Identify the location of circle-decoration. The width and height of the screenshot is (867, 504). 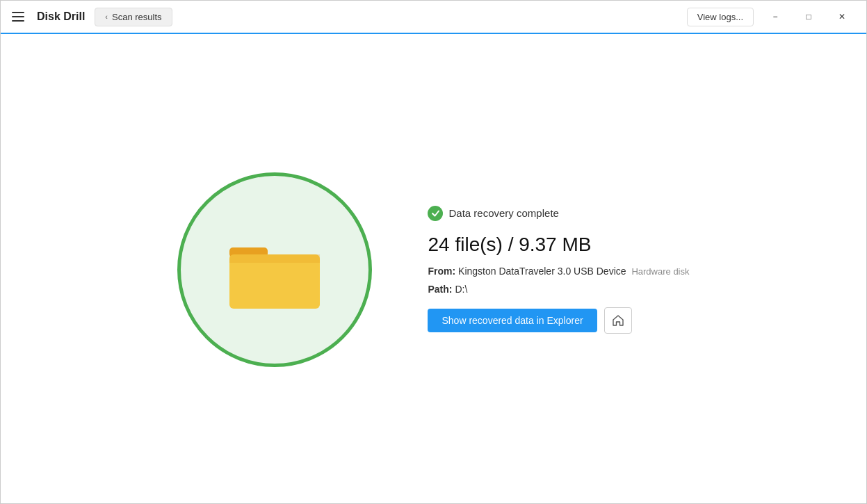
(275, 270).